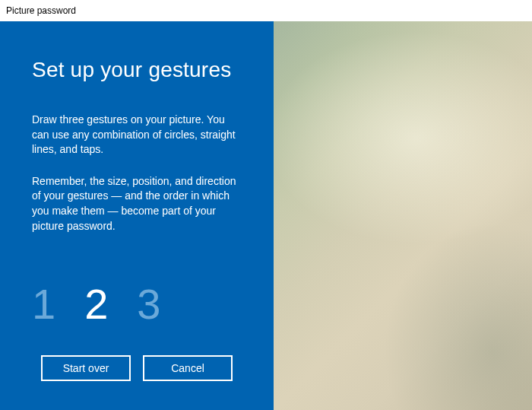  Describe the element at coordinates (137, 204) in the screenshot. I see `instructions-paragraph-2: Remember, the size, position, and direct…` at that location.